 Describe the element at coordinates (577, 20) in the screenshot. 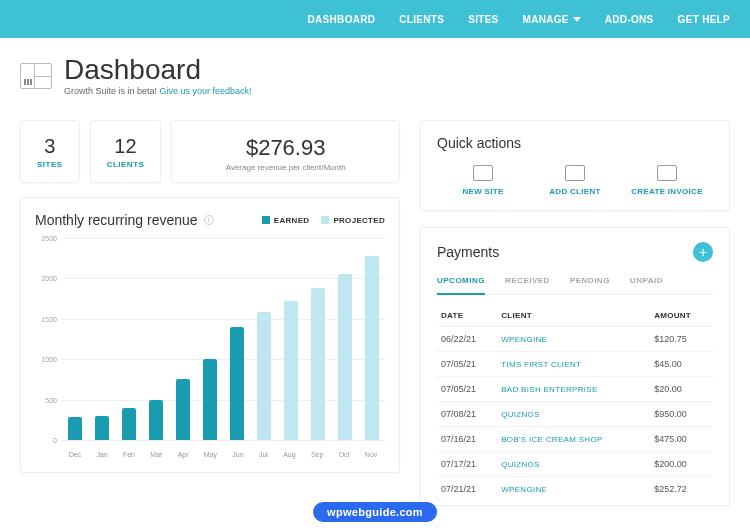

I see `chevron-down-icon` at that location.